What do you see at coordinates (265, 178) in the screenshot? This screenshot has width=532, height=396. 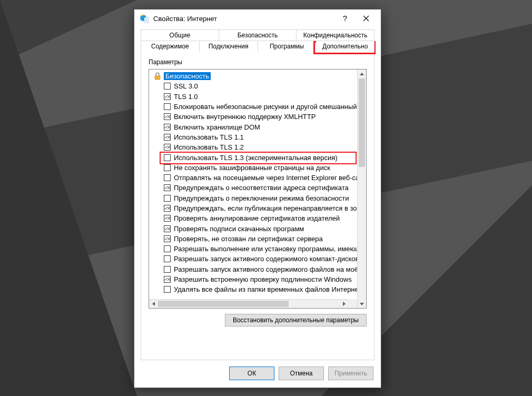 I see `tree-item-label: Отправлять на посещаемые через Internet …` at bounding box center [265, 178].